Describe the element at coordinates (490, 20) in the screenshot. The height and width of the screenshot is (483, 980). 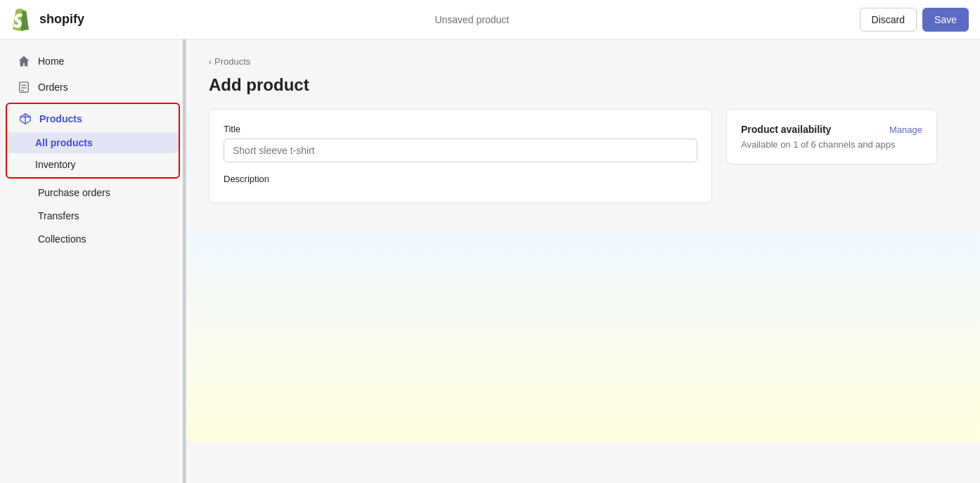
I see `topbar: shopify Unsaved product Discard Save` at that location.